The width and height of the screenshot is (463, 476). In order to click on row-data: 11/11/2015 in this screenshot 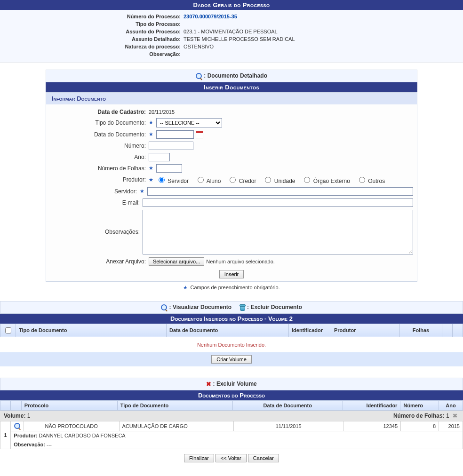, I will do `click(289, 426)`.